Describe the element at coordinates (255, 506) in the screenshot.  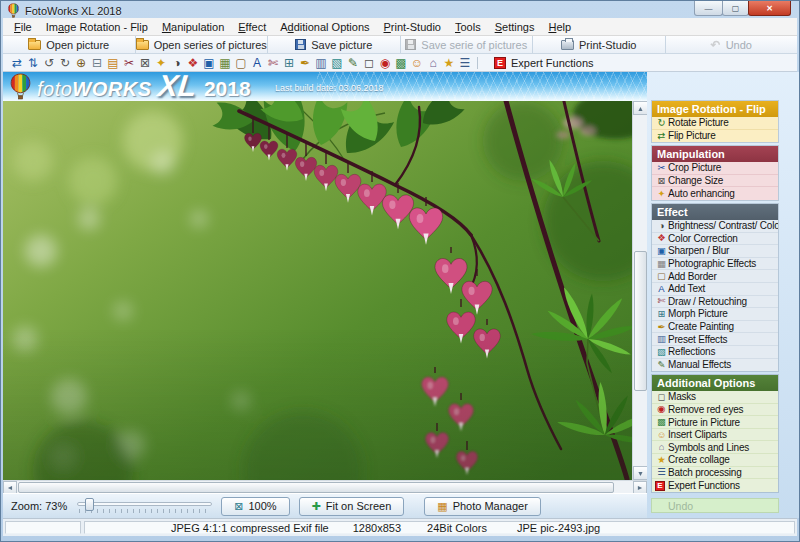
I see `zoom-100-button: ⊠100%` at that location.